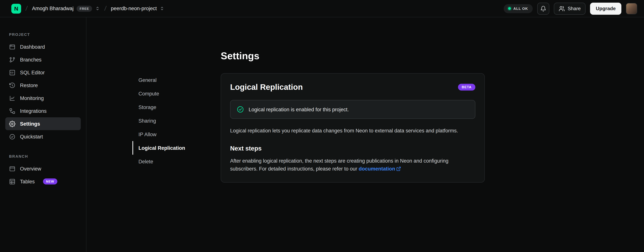 The image size is (644, 252). Describe the element at coordinates (12, 85) in the screenshot. I see `restore-icon` at that location.